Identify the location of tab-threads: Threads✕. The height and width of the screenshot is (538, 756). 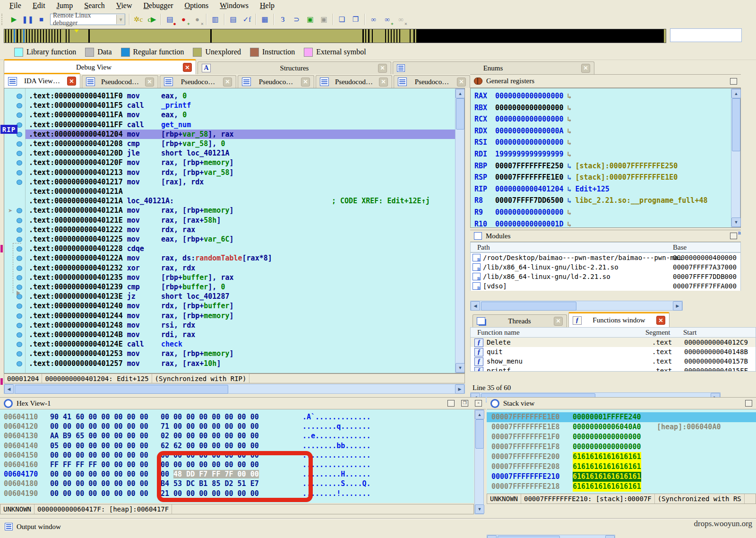
(520, 321).